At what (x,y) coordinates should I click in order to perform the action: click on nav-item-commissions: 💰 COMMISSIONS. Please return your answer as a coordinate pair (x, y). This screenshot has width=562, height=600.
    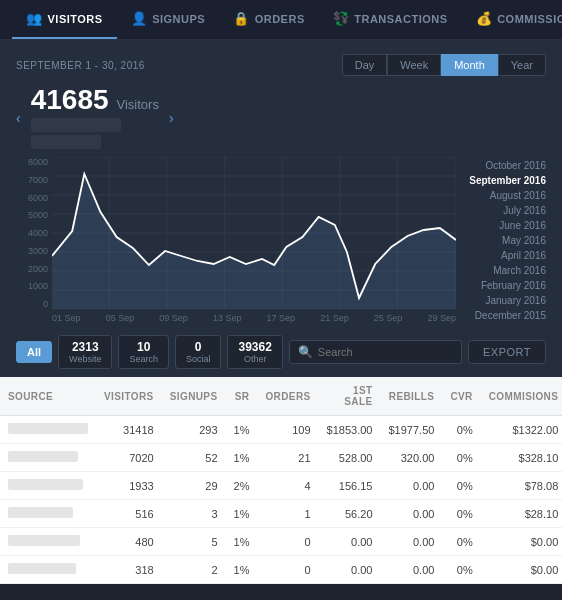
    Looking at the image, I should click on (512, 20).